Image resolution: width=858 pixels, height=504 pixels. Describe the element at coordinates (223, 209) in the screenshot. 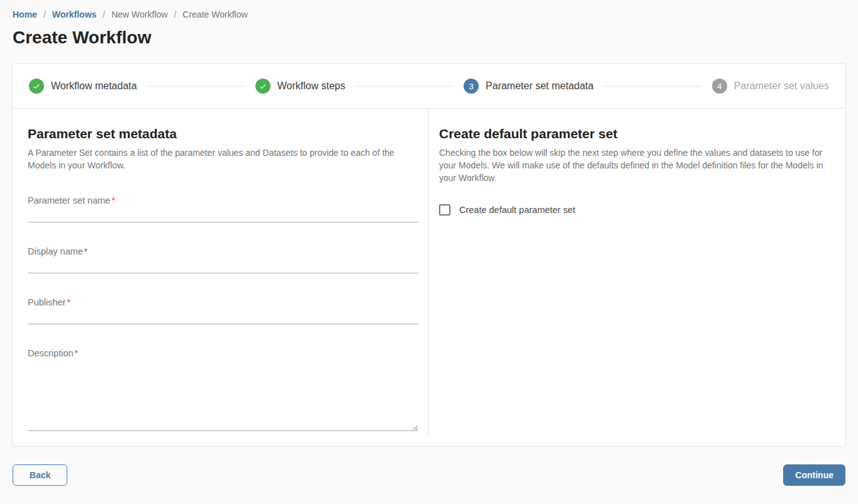

I see `field-parameter-set-name: Parameter set name*` at that location.